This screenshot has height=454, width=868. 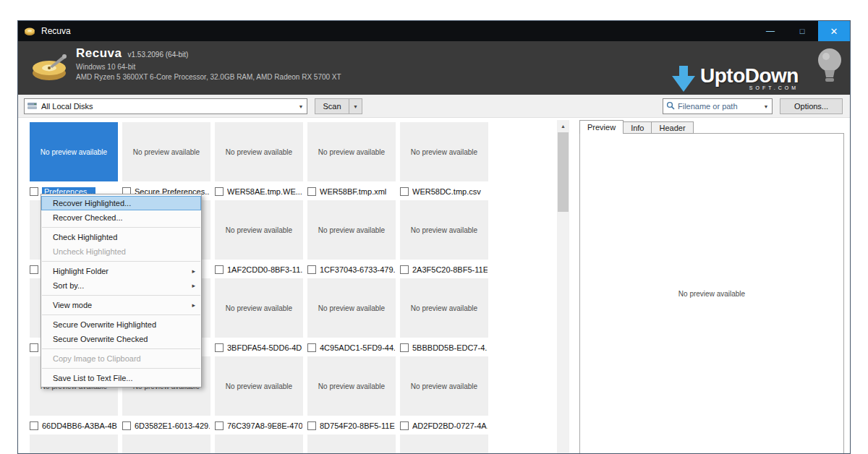 What do you see at coordinates (74, 152) in the screenshot?
I see `preview-cell-r0-c0: No preview available` at bounding box center [74, 152].